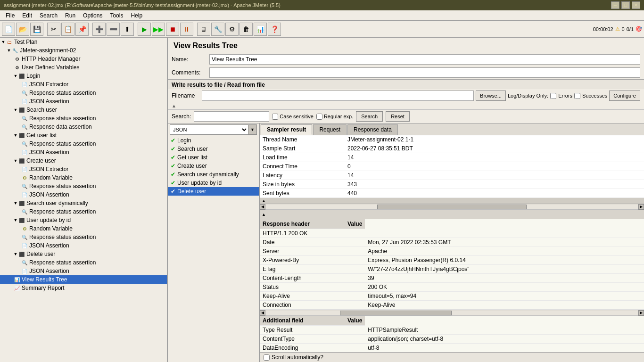 This screenshot has height=362, width=644. Describe the element at coordinates (83, 195) in the screenshot. I see `tree-item-json-assert-3: 📄 JSON Assertion` at that location.